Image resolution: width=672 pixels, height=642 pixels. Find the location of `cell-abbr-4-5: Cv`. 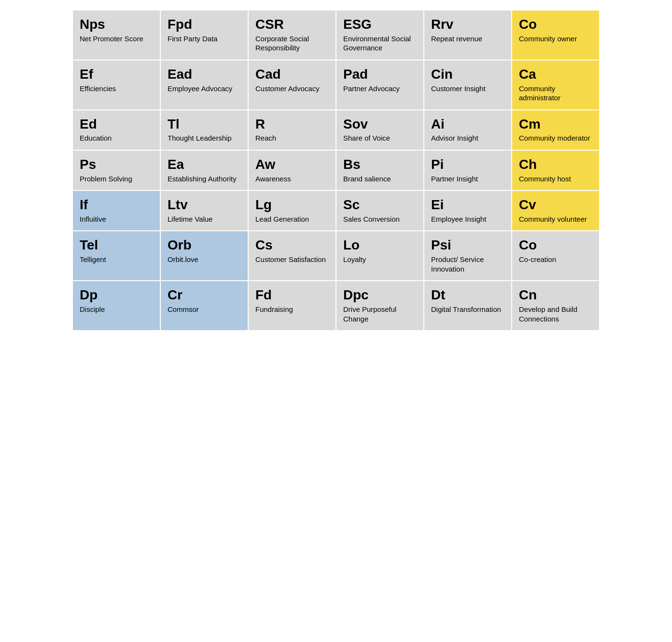

cell-abbr-4-5: Cv is located at coordinates (556, 205).